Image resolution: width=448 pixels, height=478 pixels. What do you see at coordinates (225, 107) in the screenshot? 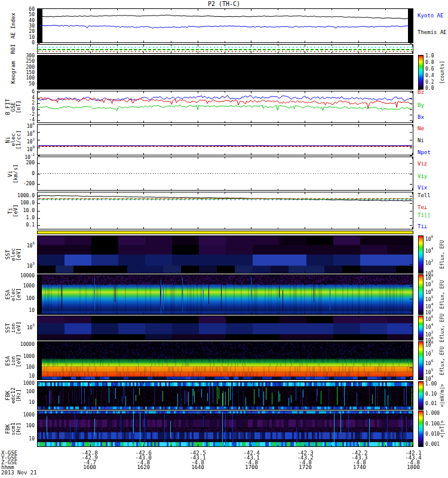
I see `line-chart-bfit` at bounding box center [225, 107].